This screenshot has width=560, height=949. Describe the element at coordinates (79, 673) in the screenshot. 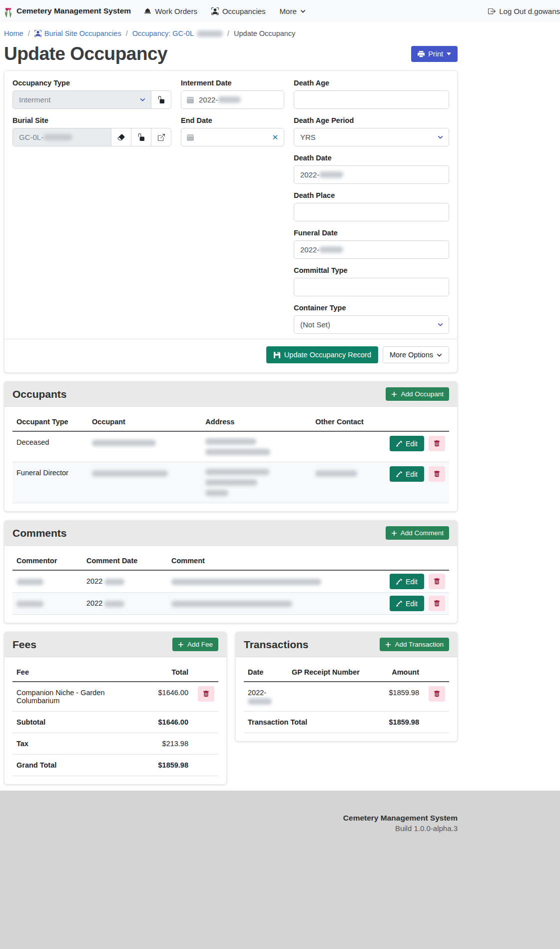

I see `column-header: Fee` at that location.